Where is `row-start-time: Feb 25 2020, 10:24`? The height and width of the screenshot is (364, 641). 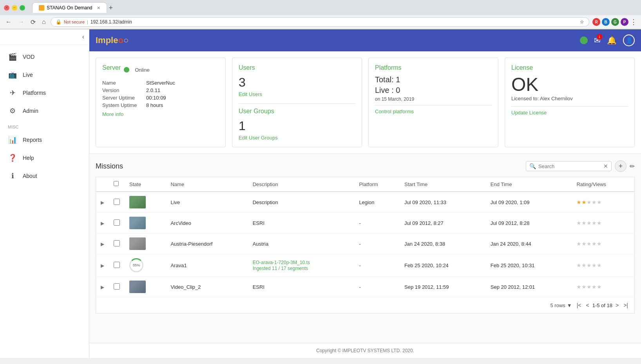
row-start-time: Feb 25 2020, 10:24 is located at coordinates (443, 266).